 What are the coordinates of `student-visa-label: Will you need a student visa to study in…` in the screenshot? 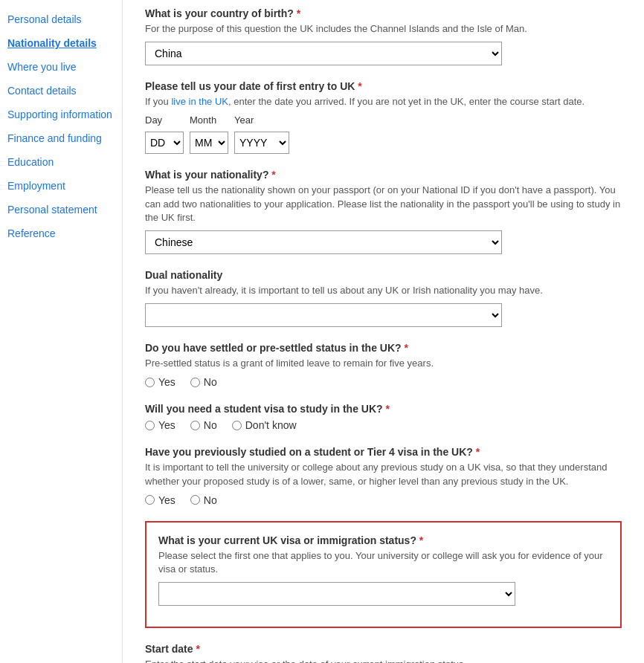 It's located at (384, 409).